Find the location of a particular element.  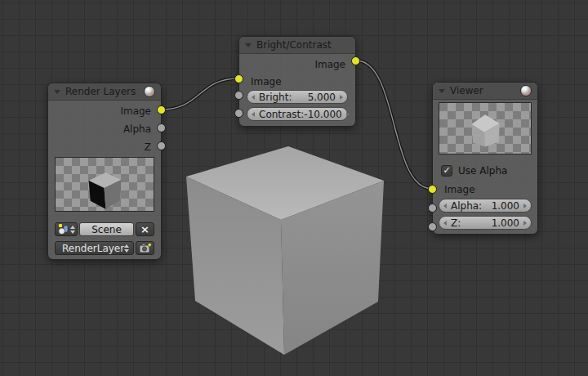

alpha-slider: Alpha: 1.000 is located at coordinates (485, 206).